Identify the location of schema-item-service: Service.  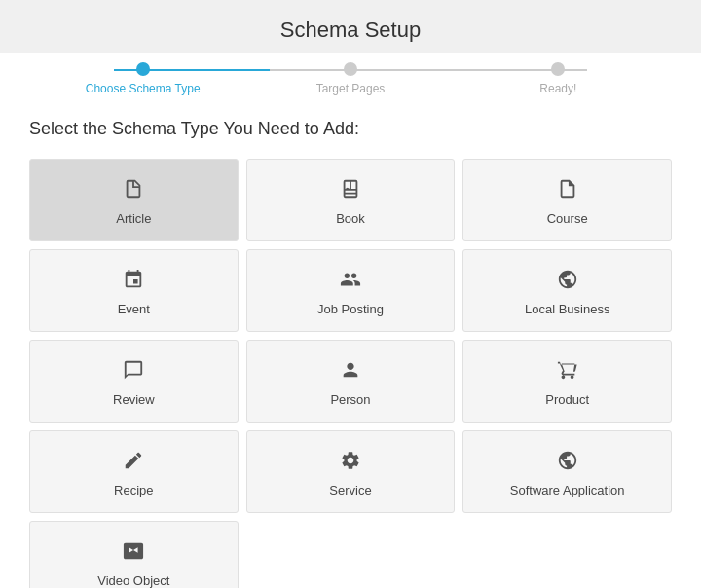
(350, 471).